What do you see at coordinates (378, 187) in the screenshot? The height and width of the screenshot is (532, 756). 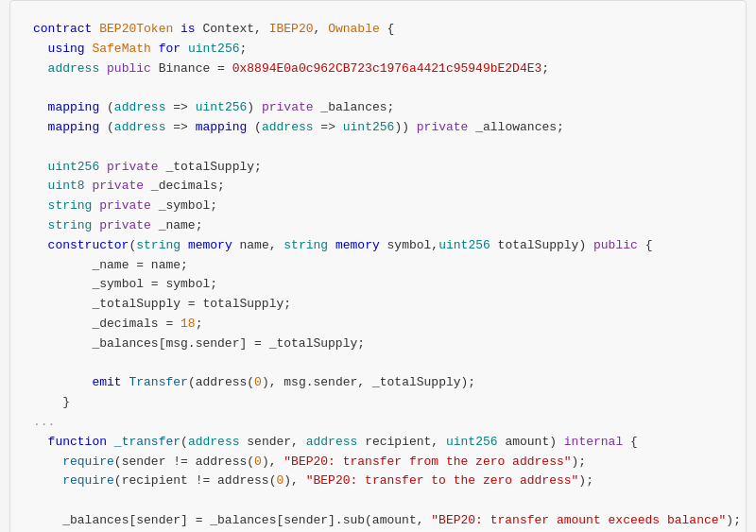 I see `code-line-9: uint8 private _decimals;` at bounding box center [378, 187].